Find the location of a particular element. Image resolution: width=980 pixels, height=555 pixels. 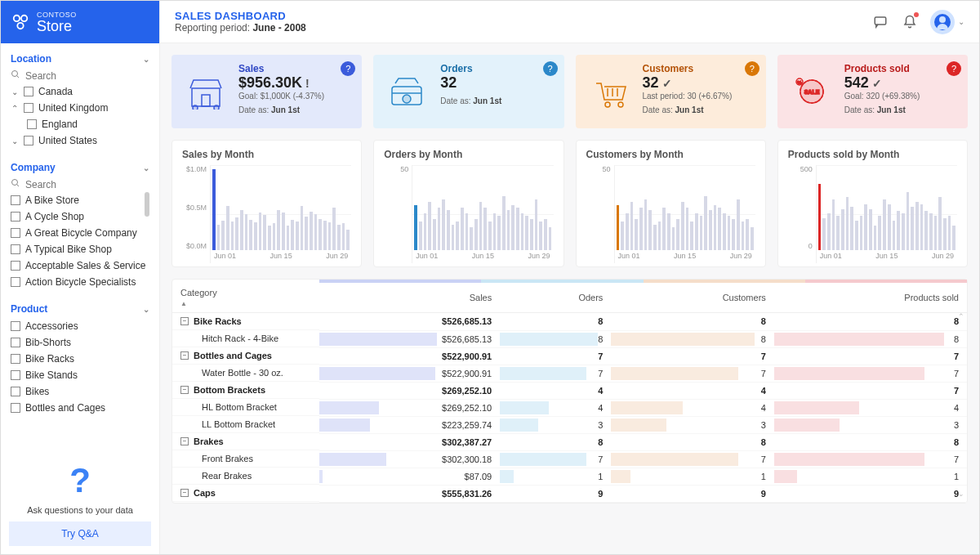

info-icon: ? is located at coordinates (752, 69).